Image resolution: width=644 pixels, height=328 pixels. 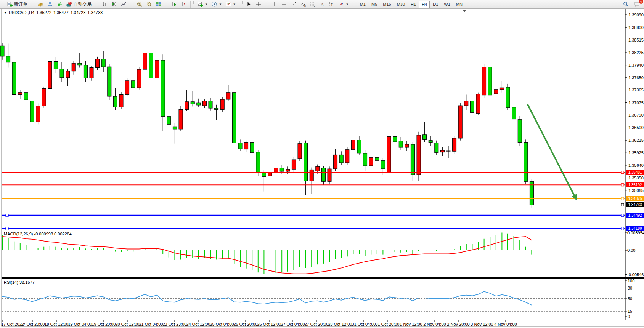 I want to click on timeframe-h1-button: H1, so click(x=413, y=5).